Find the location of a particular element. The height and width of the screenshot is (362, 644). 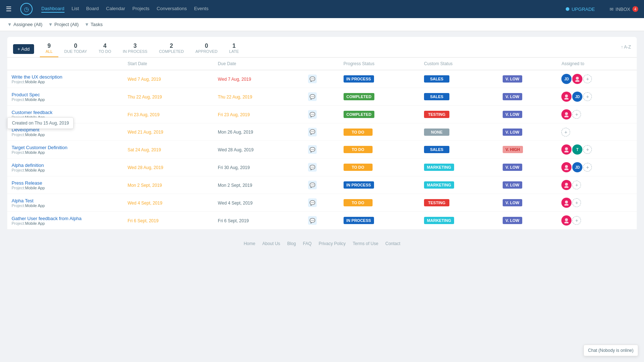

project-filter: ▼ Project (All) is located at coordinates (63, 25).